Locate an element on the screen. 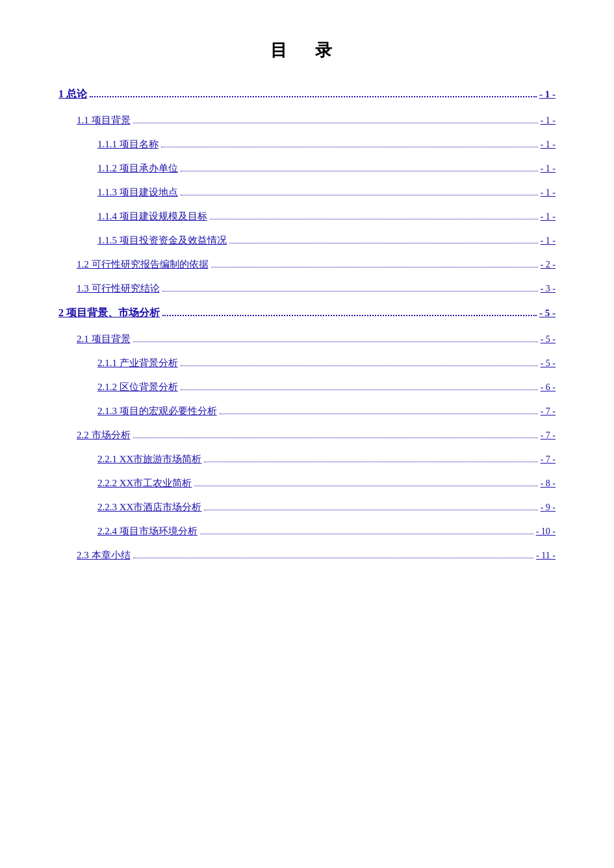 This screenshot has height=868, width=614. toc-entry-11: 2.1 项目背景- 5 - is located at coordinates (307, 339).